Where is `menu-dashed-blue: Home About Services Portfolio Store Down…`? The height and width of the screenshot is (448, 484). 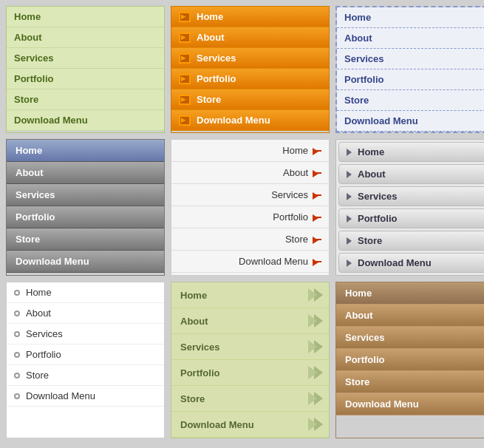
menu-dashed-blue: Home About Services Portfolio Store Down… is located at coordinates (409, 69).